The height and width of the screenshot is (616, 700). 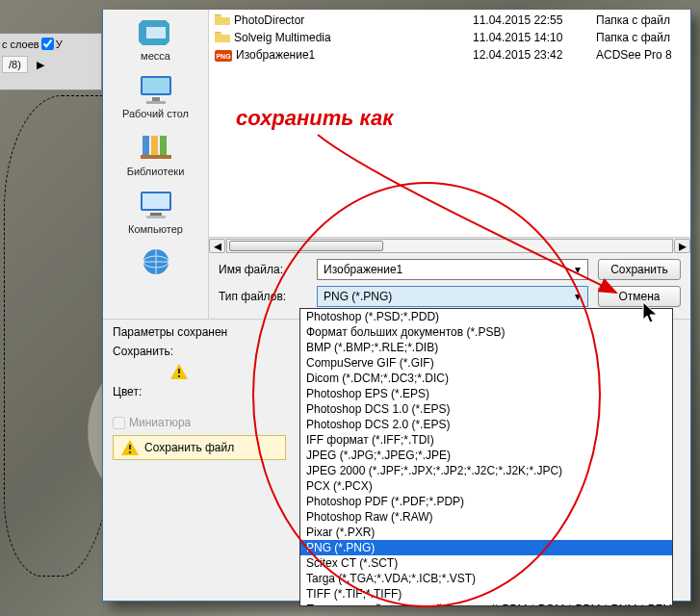 What do you see at coordinates (450, 38) in the screenshot?
I see `file-row: Solveig Multimedia11.04.2015 14:10Папка …` at bounding box center [450, 38].